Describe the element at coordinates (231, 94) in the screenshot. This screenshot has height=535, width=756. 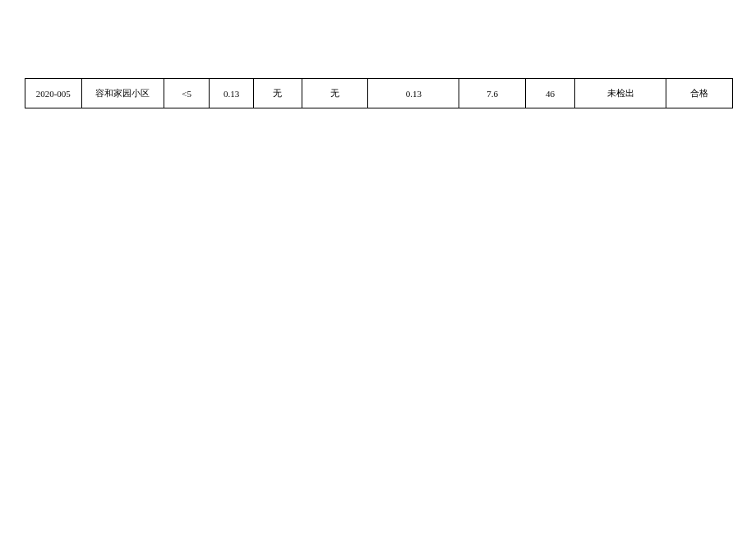
I see `cell-value-3: 0.13` at that location.